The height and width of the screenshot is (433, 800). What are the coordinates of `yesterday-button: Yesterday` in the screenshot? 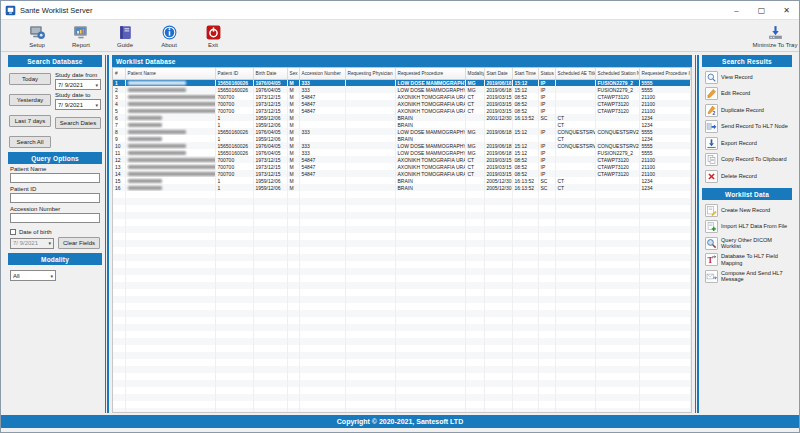 It's located at (30, 100).